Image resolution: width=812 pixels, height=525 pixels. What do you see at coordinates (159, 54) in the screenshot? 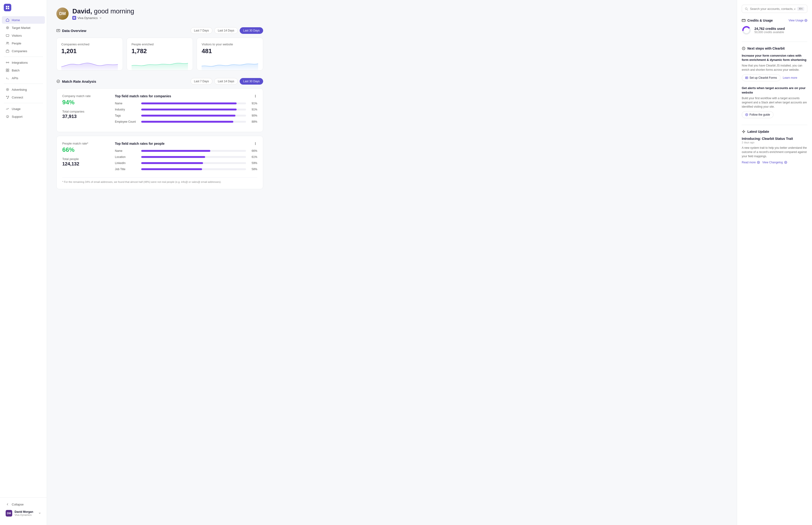
I see `stats-grid: Companies enriched 1,201 People enriched…` at bounding box center [159, 54].